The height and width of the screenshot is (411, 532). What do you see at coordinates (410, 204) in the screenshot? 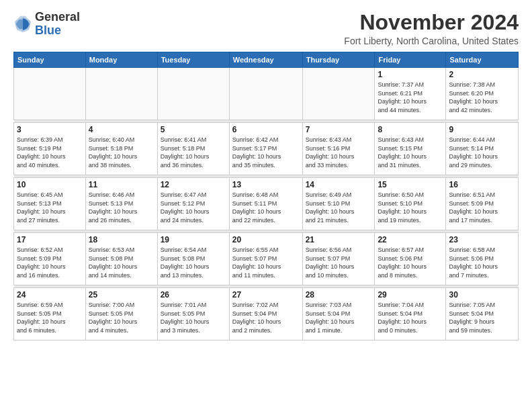
I see `calendar-cell-w3-d6: 15Sunrise: 6:50 AM Sunset: 5:10 PM Dayli…` at bounding box center [410, 204].